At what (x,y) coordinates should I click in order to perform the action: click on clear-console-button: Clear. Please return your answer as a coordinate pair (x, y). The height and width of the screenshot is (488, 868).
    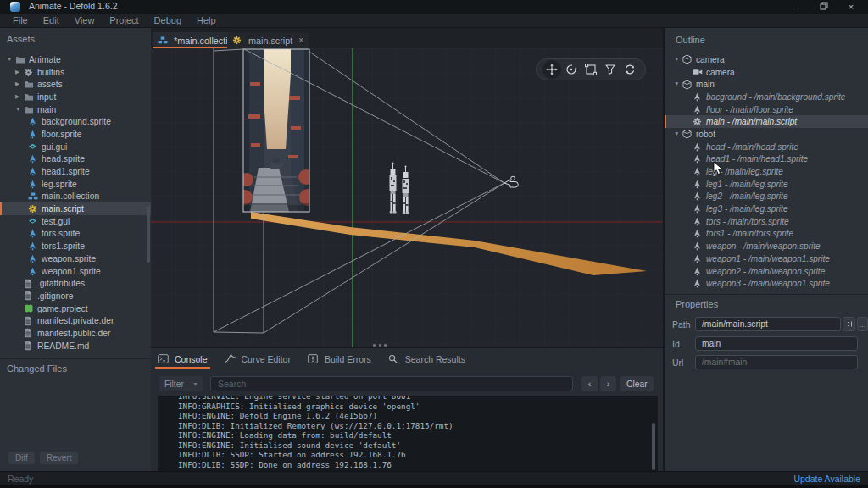
    Looking at the image, I should click on (637, 384).